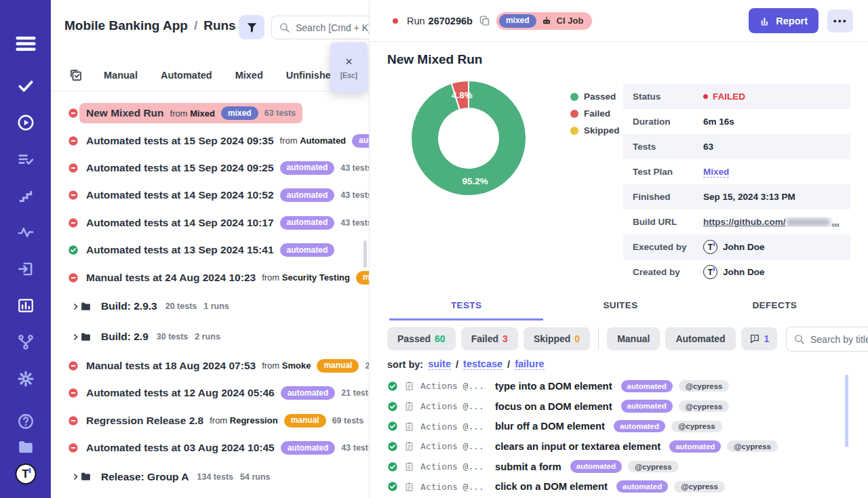 The width and height of the screenshot is (868, 498). What do you see at coordinates (452, 386) in the screenshot?
I see `test-suite-name: Actions @...` at bounding box center [452, 386].